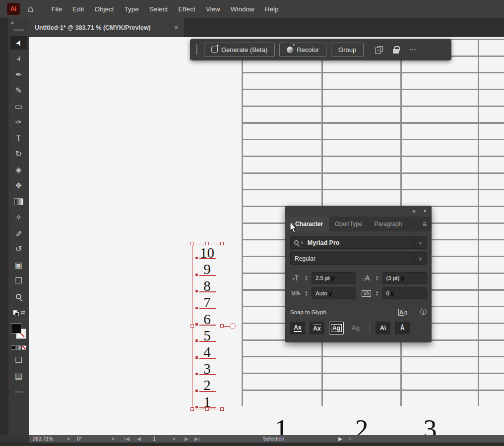  What do you see at coordinates (19, 30) in the screenshot?
I see `toolbar-grip` at bounding box center [19, 30].